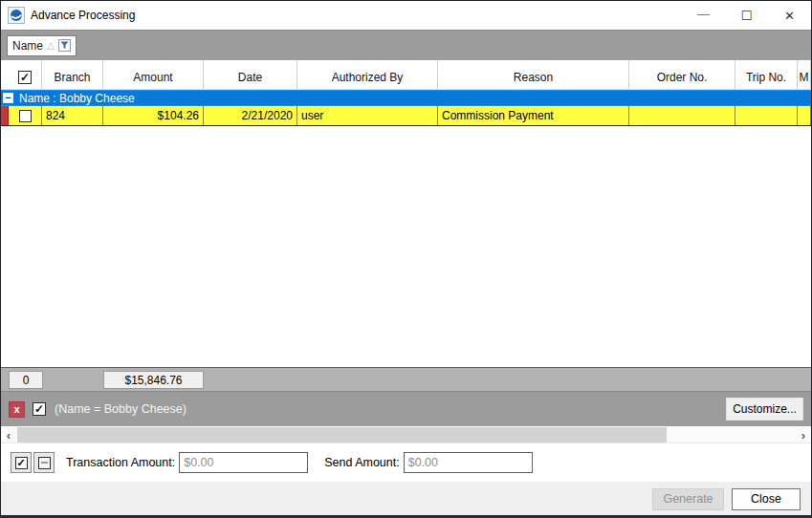 Image resolution: width=812 pixels, height=518 pixels. I want to click on transaction-amount-label: Transaction Amount:, so click(121, 463).